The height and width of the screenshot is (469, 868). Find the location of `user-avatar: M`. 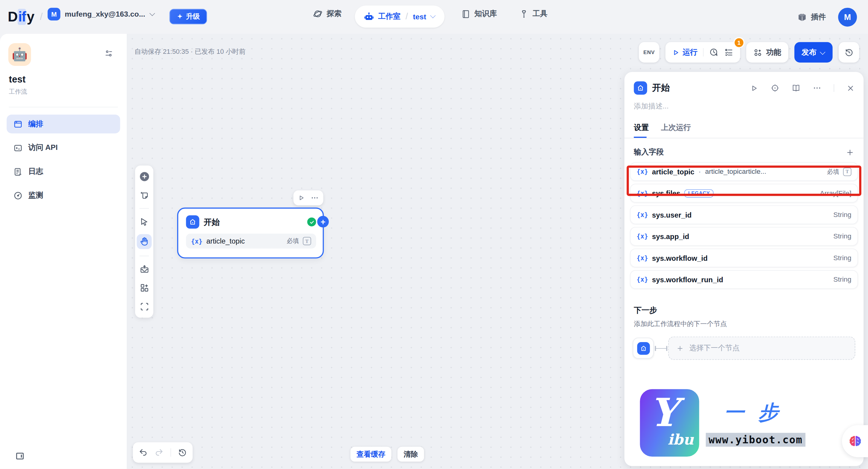

user-avatar: M is located at coordinates (847, 17).